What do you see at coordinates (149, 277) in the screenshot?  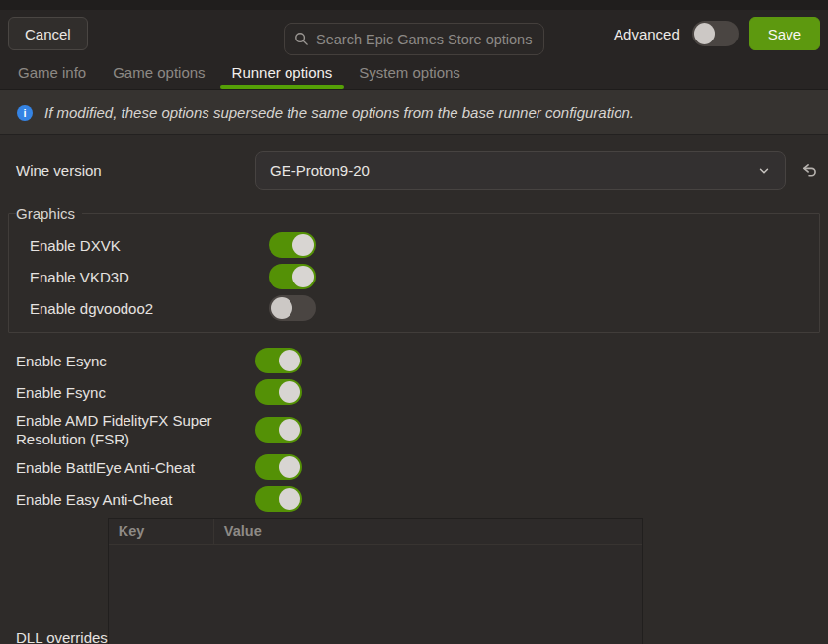 I see `vkd3d-label: Enable VKD3D` at bounding box center [149, 277].